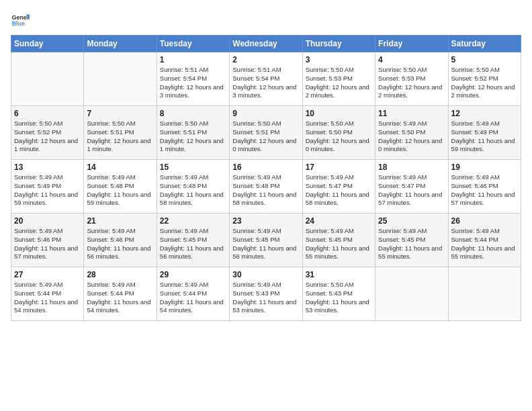 This screenshot has height=411, width=532. Describe the element at coordinates (339, 294) in the screenshot. I see `calendar-cell: 31Sunrise: 5:50 AM Sunset: 5:43 PM Dayli…` at that location.